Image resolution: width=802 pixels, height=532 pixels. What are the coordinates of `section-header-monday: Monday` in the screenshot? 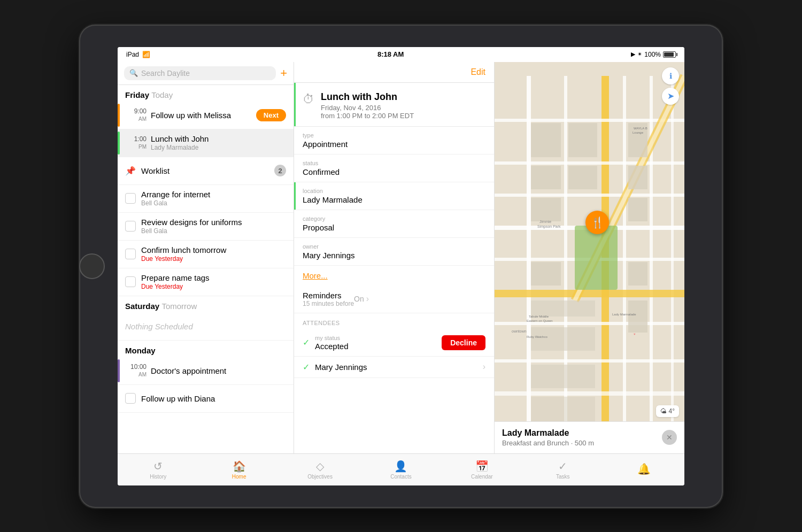 It's located at (205, 349).